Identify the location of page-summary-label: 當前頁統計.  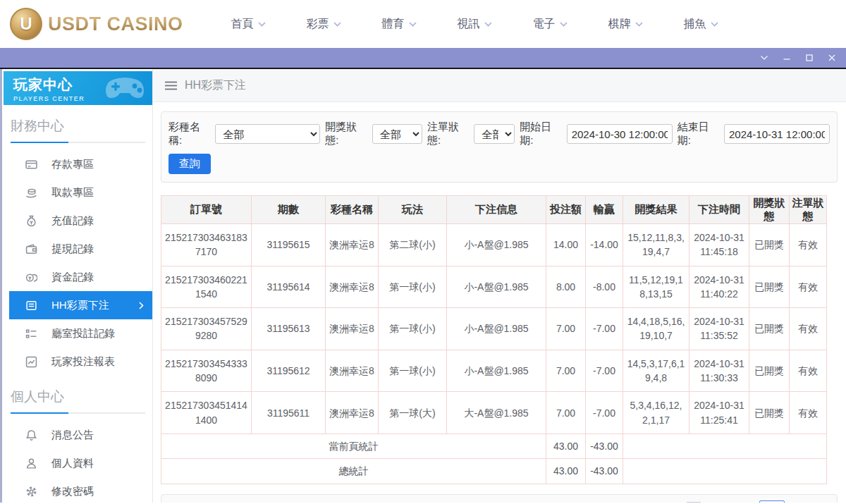
(354, 445).